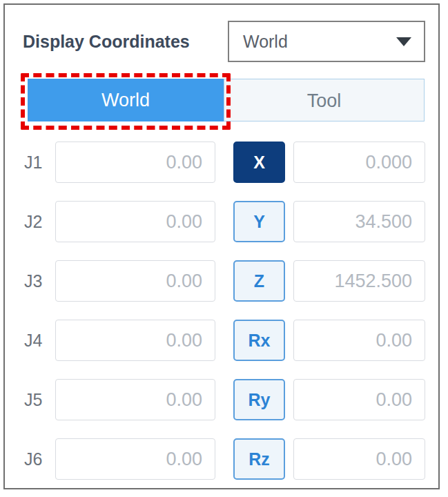 The height and width of the screenshot is (497, 448). I want to click on axis-button-rx: Rx, so click(260, 340).